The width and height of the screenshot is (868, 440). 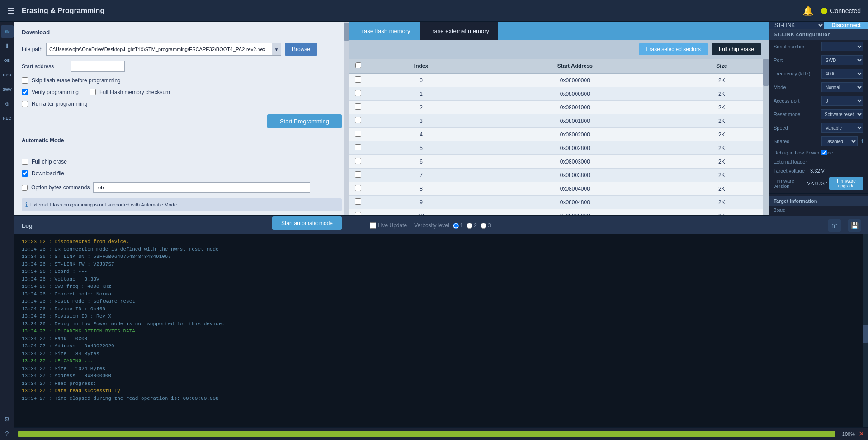 What do you see at coordinates (818, 25) in the screenshot?
I see `stlink-selector-row: ST-LINK Disconnect` at bounding box center [818, 25].